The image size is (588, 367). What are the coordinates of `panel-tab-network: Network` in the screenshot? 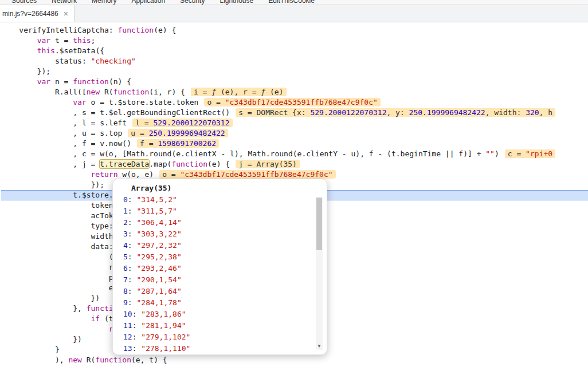 It's located at (64, 2).